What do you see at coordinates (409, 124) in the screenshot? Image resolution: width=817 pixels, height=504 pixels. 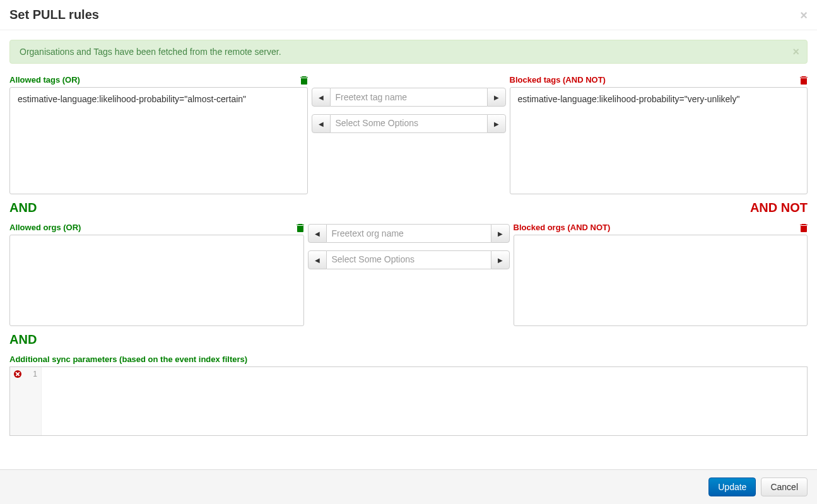 I see `select-tag-options: Select Some Options` at bounding box center [409, 124].